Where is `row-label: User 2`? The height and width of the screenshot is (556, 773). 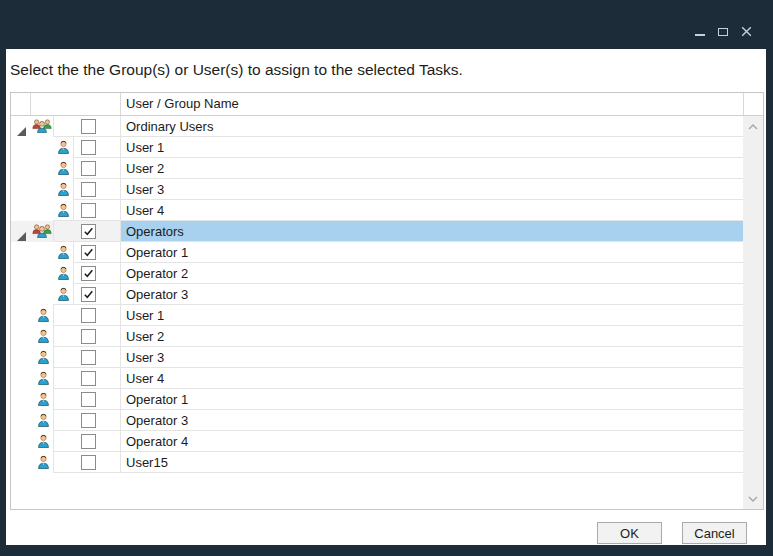
row-label: User 2 is located at coordinates (432, 168).